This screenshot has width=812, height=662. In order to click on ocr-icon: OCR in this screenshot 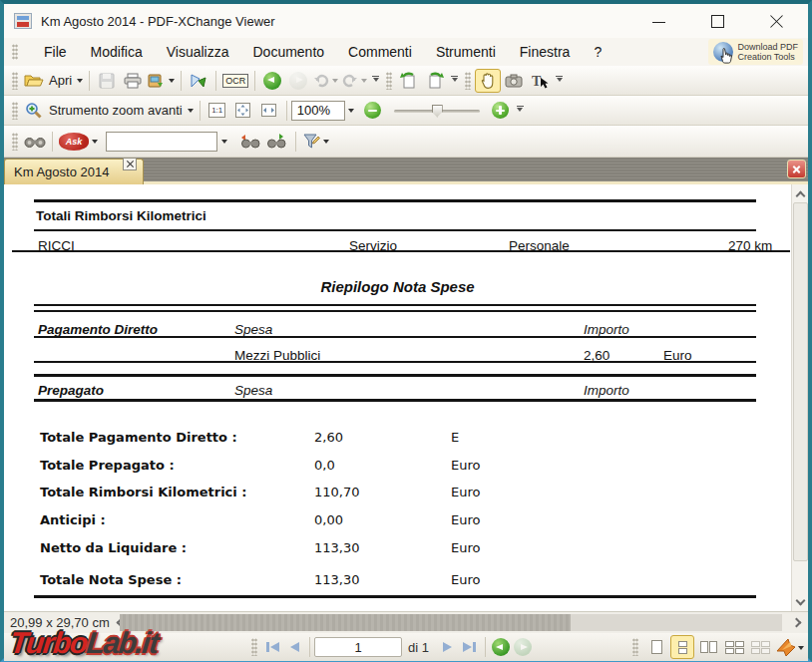, I will do `click(235, 81)`.